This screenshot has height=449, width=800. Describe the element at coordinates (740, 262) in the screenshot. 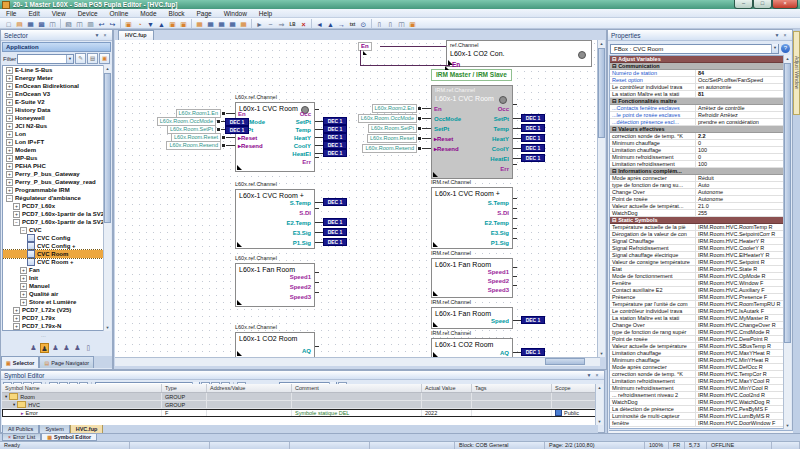

I see `property-value: IRM.Room.HVC.Setpoint R` at that location.